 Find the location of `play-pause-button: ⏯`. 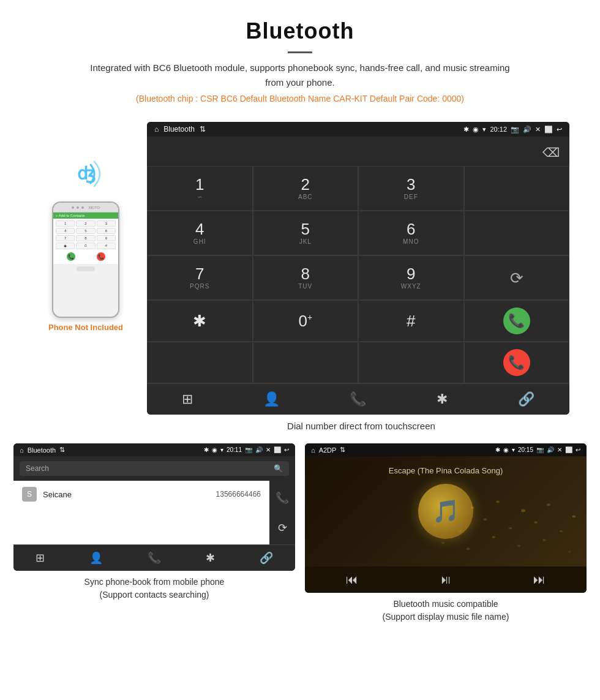

play-pause-button: ⏯ is located at coordinates (446, 579).